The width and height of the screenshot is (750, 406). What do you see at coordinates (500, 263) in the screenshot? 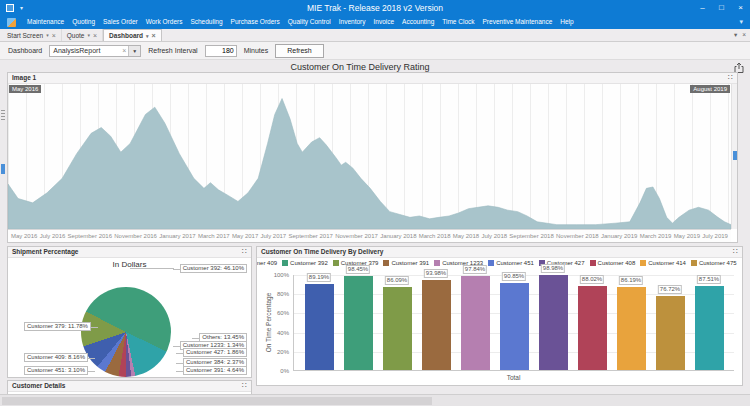
I see `bar-chart-legend: Customer 409Customer 392Customer 379Cust…` at bounding box center [500, 263].